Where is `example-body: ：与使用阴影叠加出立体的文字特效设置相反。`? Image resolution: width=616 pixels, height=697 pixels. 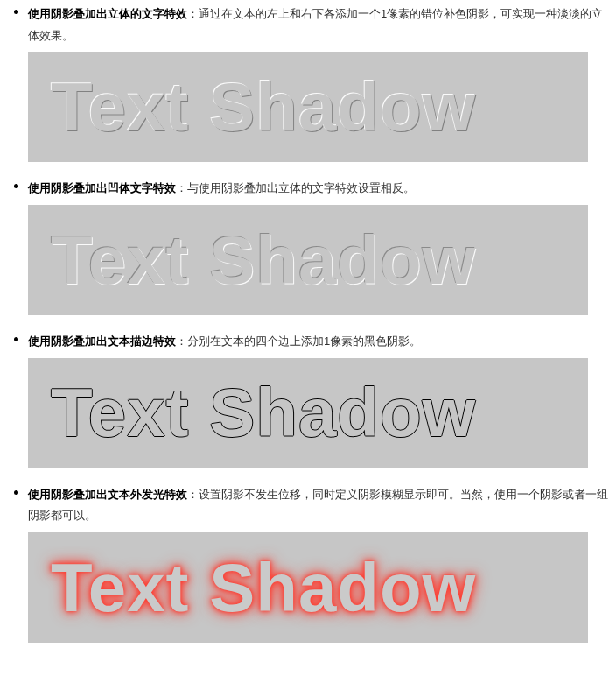 example-body: ：与使用阴影叠加出立体的文字特效设置相反。 is located at coordinates (296, 187).